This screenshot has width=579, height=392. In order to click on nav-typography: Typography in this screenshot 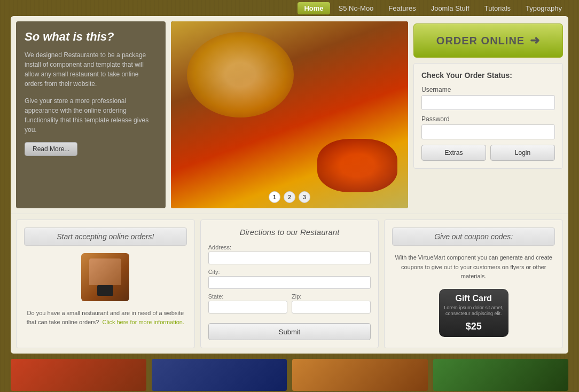, I will do `click(544, 9)`.